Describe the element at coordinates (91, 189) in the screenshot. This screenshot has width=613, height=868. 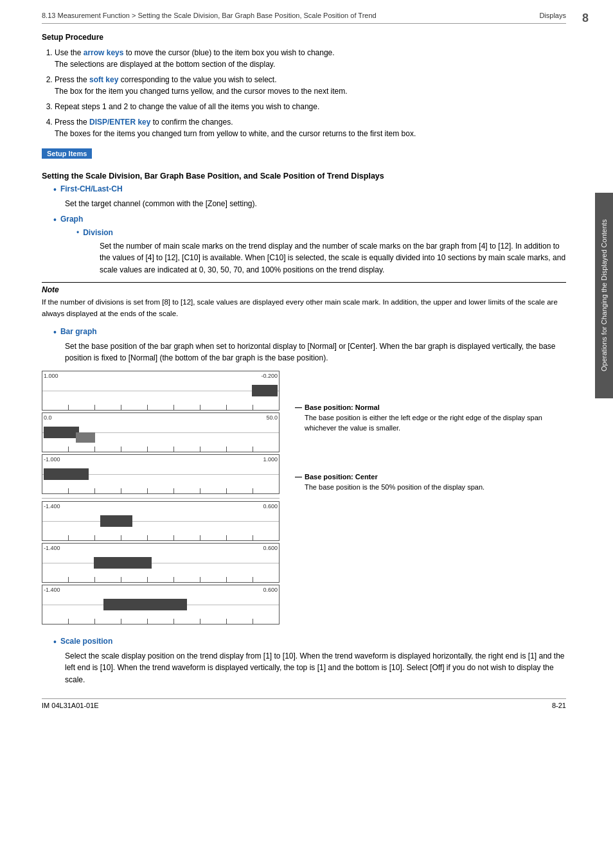
I see `first-ch-label: First-CH/Last-CH` at that location.